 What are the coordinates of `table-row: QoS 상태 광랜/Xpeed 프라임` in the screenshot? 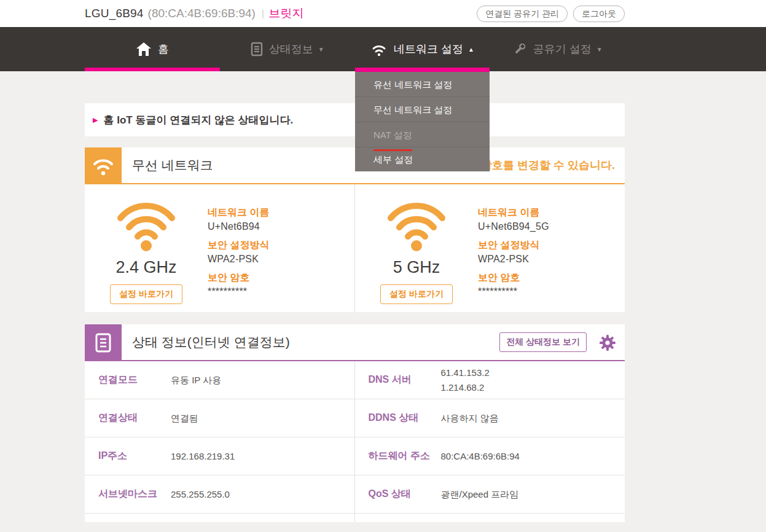 It's located at (490, 495).